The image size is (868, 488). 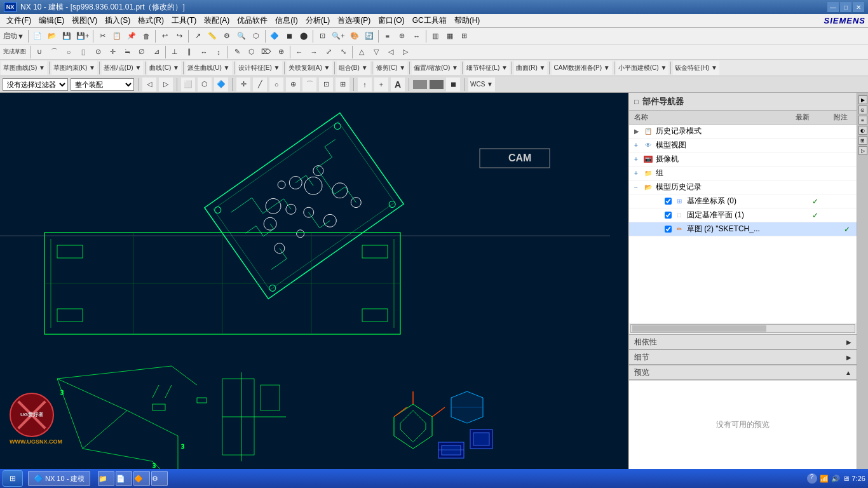 I want to click on sk-derived: 派生曲线(U) ▼, so click(x=208, y=68).